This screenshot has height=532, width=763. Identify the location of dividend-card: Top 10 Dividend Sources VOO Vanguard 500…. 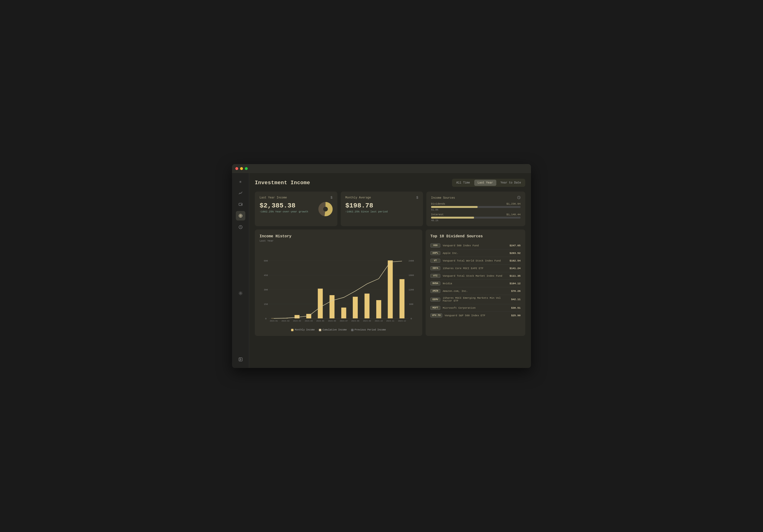
(476, 283).